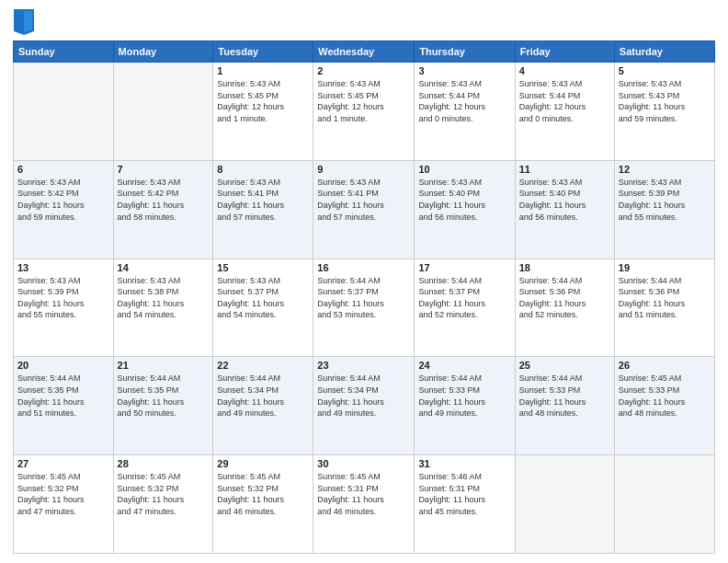 Image resolution: width=728 pixels, height=563 pixels. What do you see at coordinates (63, 268) in the screenshot?
I see `day-number: 13` at bounding box center [63, 268].